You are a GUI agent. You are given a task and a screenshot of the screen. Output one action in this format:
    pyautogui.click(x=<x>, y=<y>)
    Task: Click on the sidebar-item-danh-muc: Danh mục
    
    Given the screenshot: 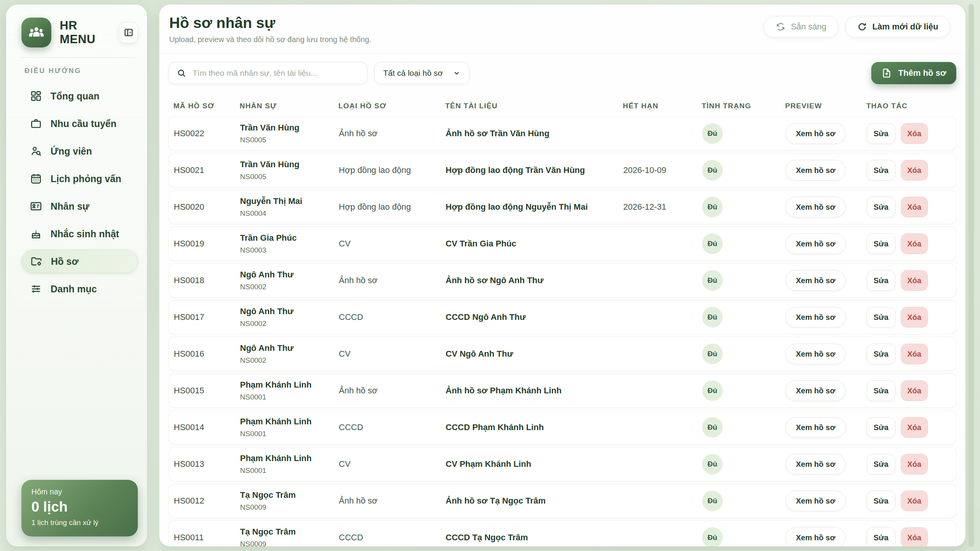 What is the action you would take?
    pyautogui.click(x=80, y=289)
    